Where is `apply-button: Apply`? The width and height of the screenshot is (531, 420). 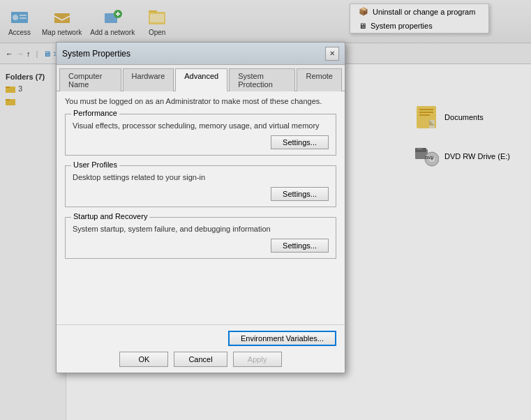
apply-button: Apply is located at coordinates (257, 359).